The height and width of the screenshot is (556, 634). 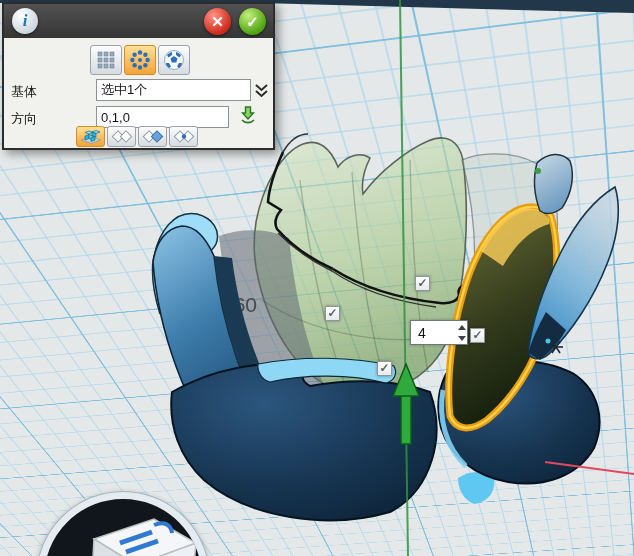 I want to click on circular-pattern-icon, so click(x=140, y=60).